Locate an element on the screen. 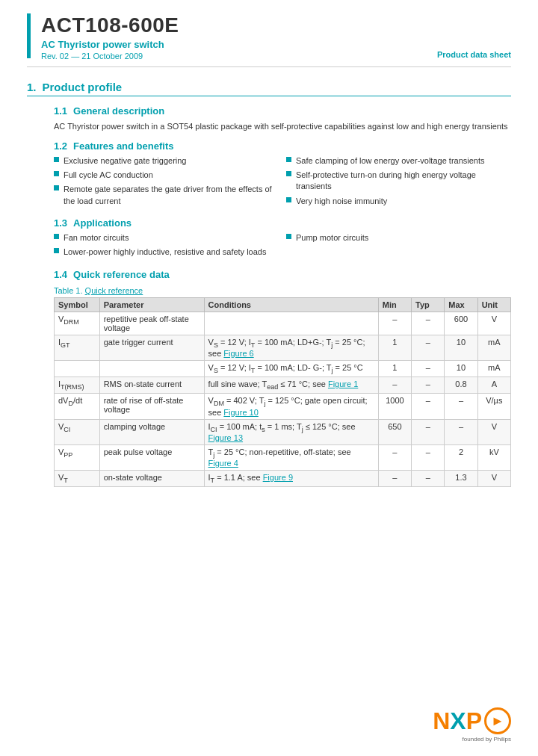  cell-parameter: repetitive peak off-state voltage is located at coordinates (152, 323).